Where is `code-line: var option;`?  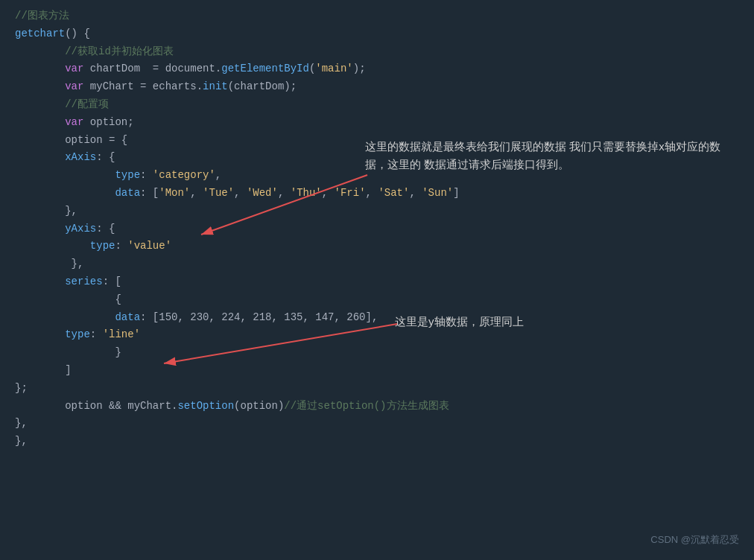 code-line: var option; is located at coordinates (377, 123).